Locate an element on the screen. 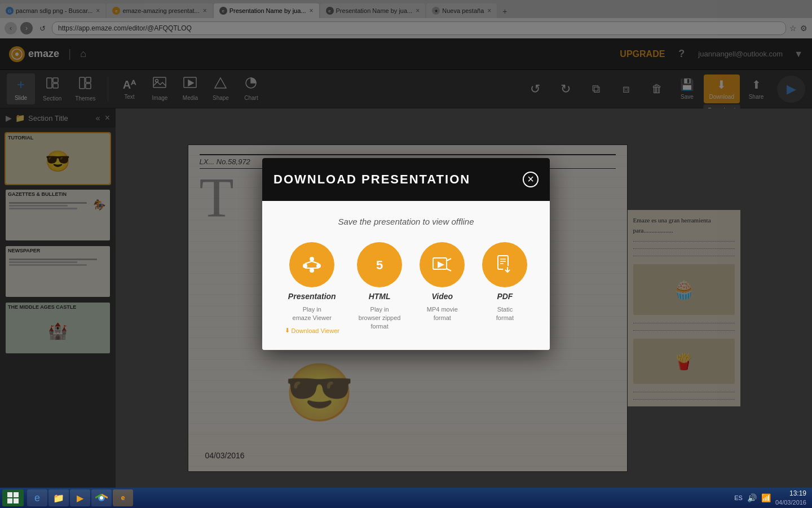  download-option-html: 5 HTML Play in browser zipped format is located at coordinates (379, 287).